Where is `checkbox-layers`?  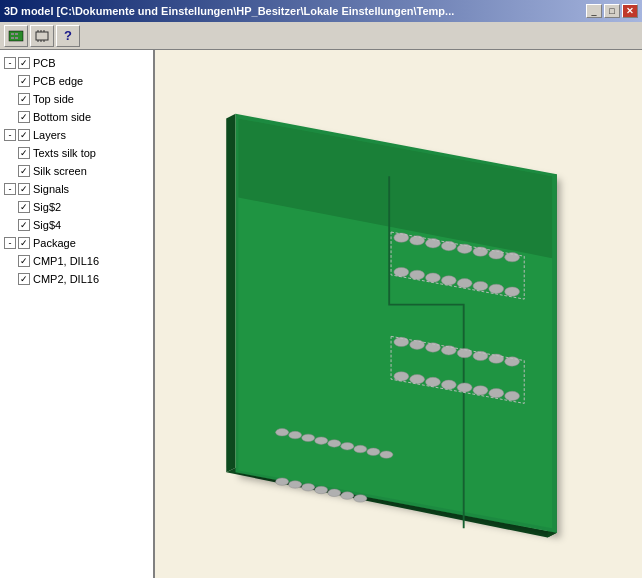
checkbox-layers is located at coordinates (24, 135).